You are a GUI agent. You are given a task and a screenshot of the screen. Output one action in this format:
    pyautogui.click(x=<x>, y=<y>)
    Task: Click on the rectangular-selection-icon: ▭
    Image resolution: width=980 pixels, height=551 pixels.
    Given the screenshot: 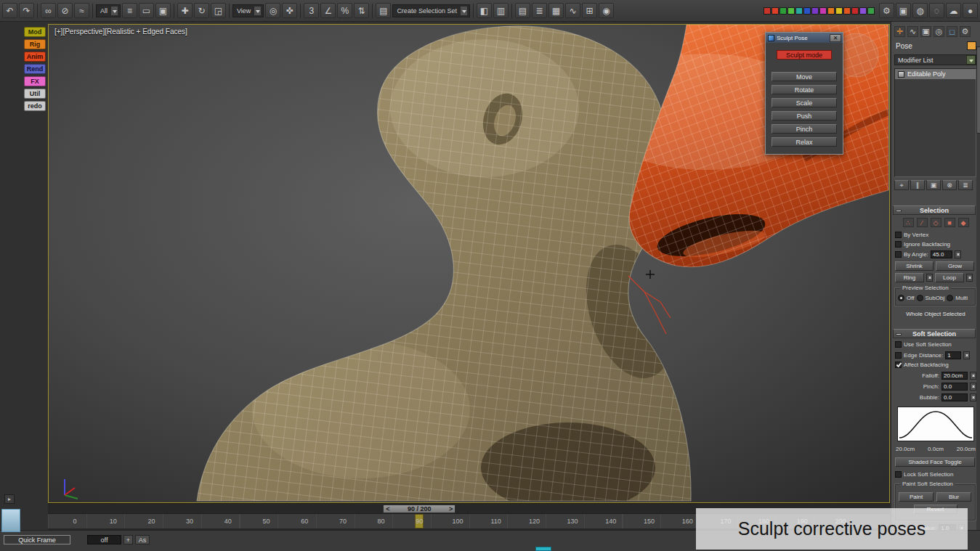 What is the action you would take?
    pyautogui.click(x=147, y=10)
    